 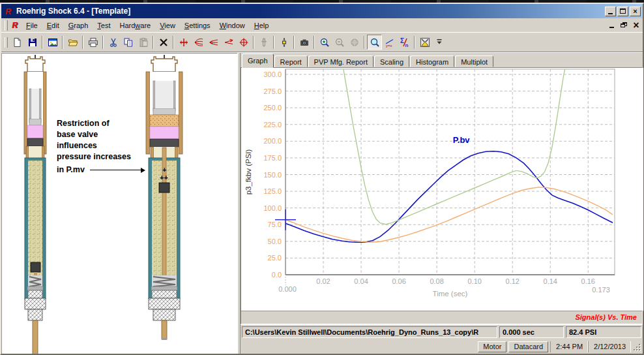 I want to click on zoom-normal-icon, so click(x=375, y=42).